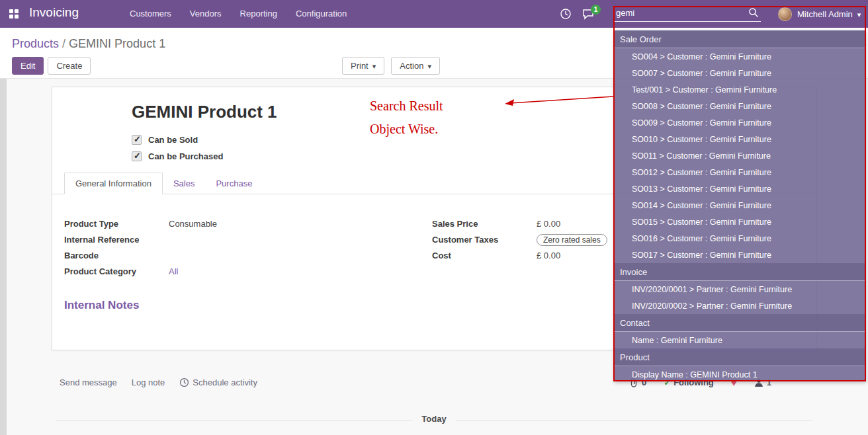 The image size is (868, 435). Describe the element at coordinates (679, 13) in the screenshot. I see `search-input` at that location.